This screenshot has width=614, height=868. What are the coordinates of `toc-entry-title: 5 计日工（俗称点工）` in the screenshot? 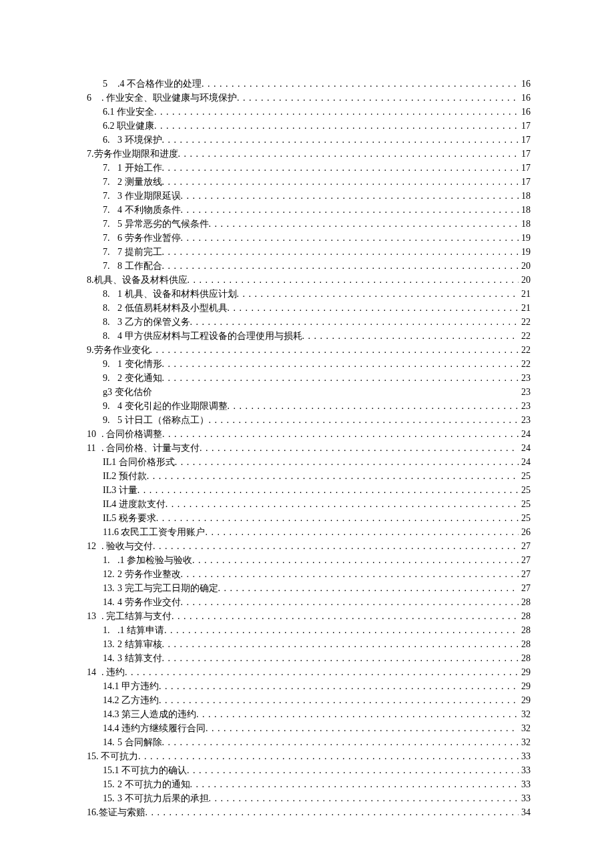 It's located at (163, 420).